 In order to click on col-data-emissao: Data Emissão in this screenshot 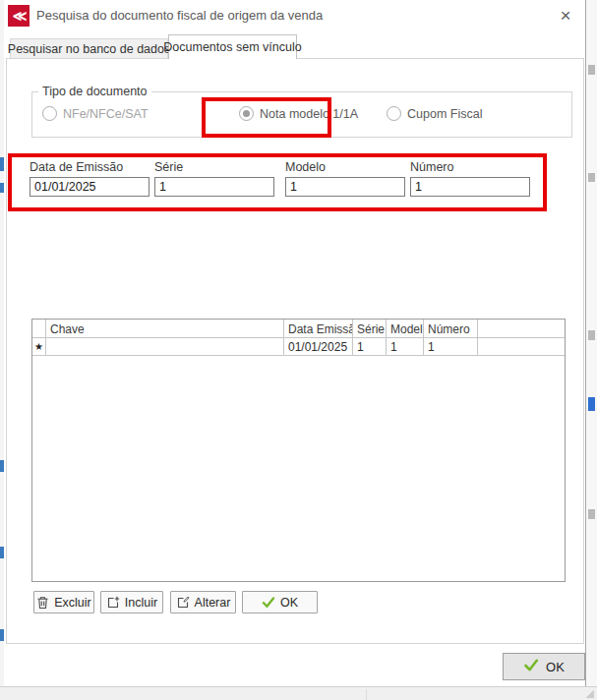, I will do `click(319, 328)`.